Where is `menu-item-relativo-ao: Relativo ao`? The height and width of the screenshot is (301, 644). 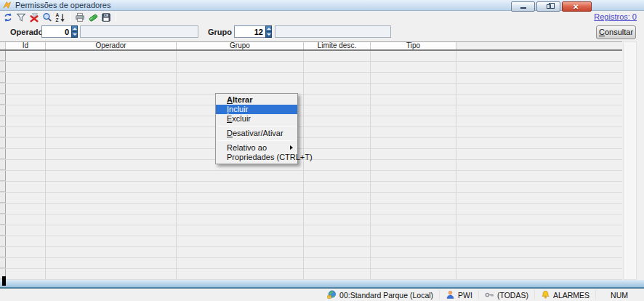
menu-item-relativo-ao: Relativo ao is located at coordinates (257, 148).